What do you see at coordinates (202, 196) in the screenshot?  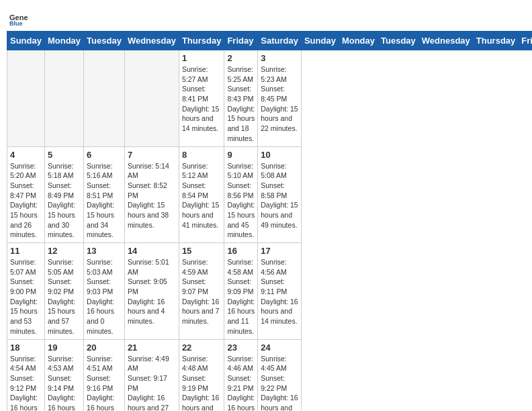 I see `day-info: Sunrise: 5:12 AMSunset: 8:54 PMDaylight:…` at bounding box center [202, 196].